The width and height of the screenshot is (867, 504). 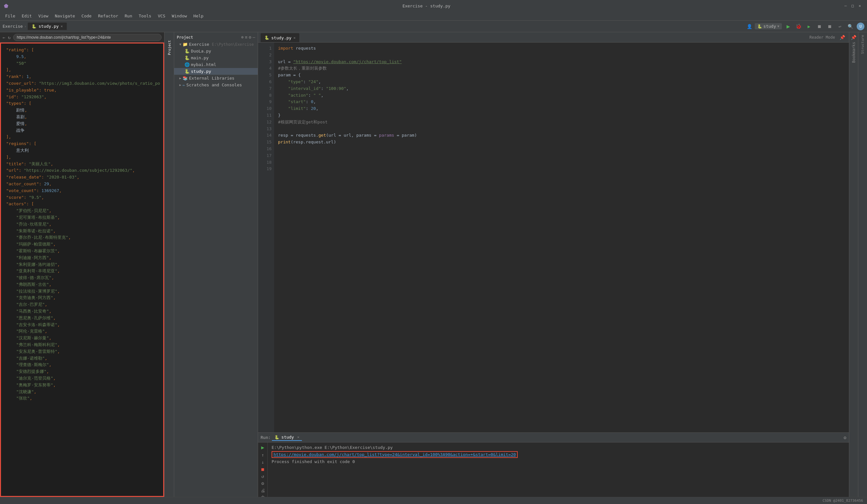 I want to click on tree-list-icon: ≡, so click(x=246, y=37).